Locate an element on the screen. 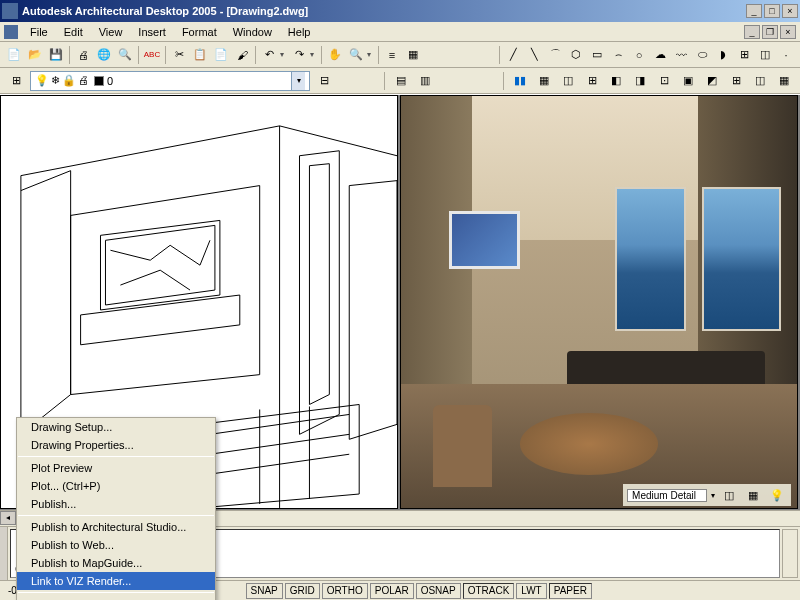  otrack-toggle: OTRACK is located at coordinates (489, 591).